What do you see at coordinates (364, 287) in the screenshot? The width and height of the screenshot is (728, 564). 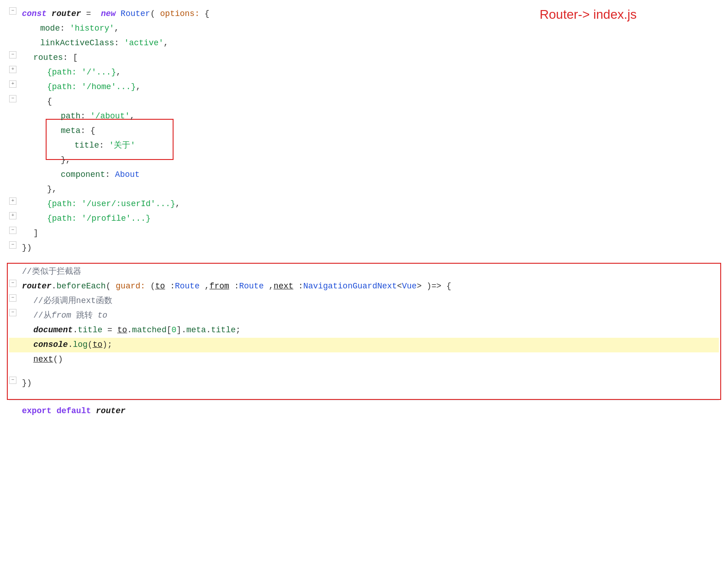 I see `guard-main-line: − router.beforeEach( guard: (to :Route ,…` at bounding box center [364, 287].